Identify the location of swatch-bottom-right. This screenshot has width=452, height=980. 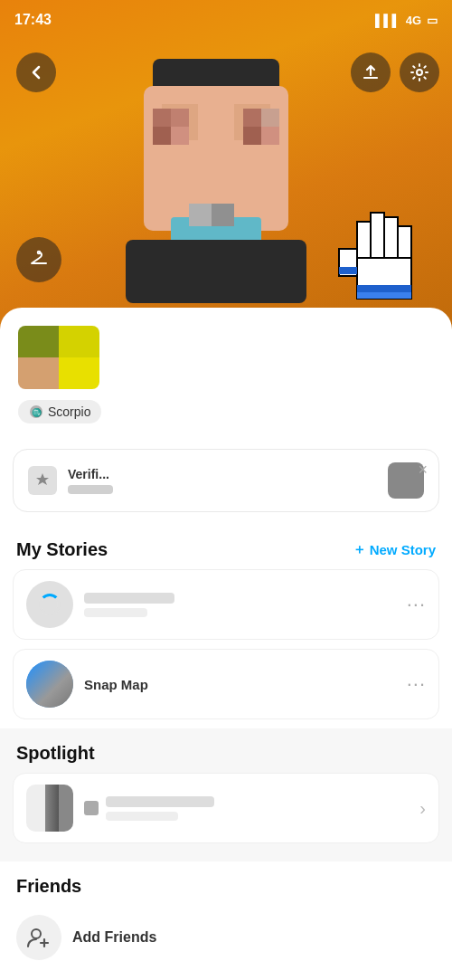
(80, 373).